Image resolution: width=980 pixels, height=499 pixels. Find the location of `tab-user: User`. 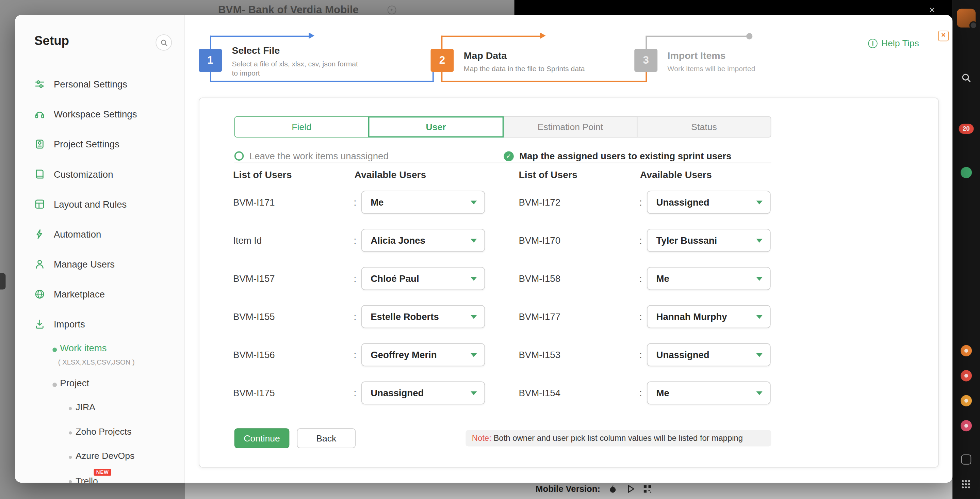

tab-user: User is located at coordinates (436, 127).